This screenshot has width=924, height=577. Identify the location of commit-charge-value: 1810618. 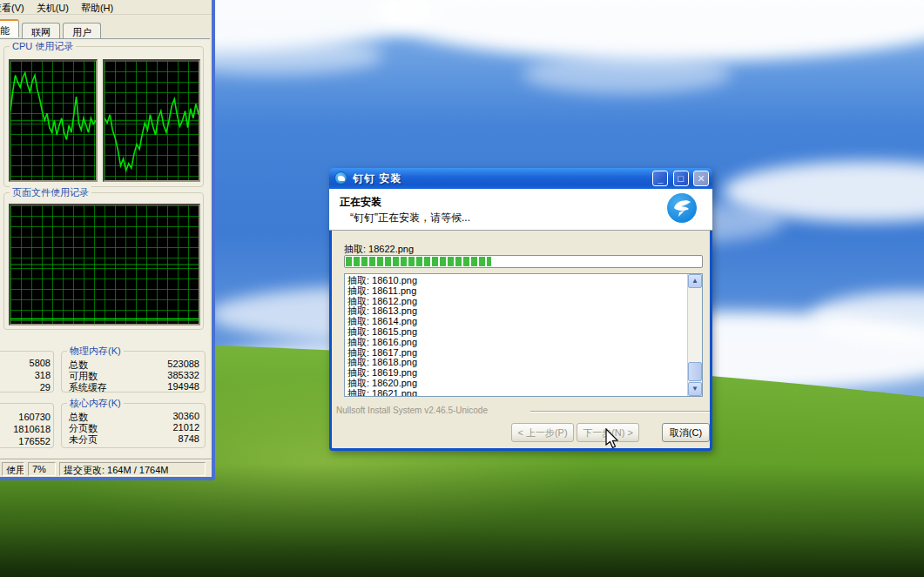
(25, 429).